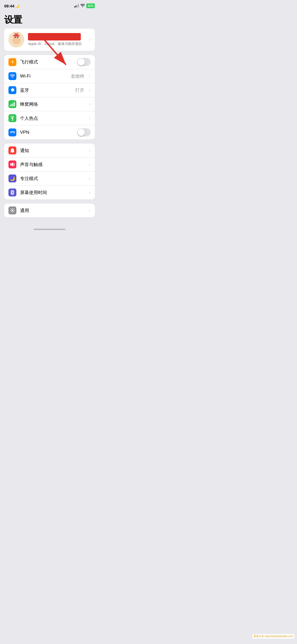 This screenshot has height=644, width=297. What do you see at coordinates (50, 230) in the screenshot?
I see `home-indicator` at bounding box center [50, 230].